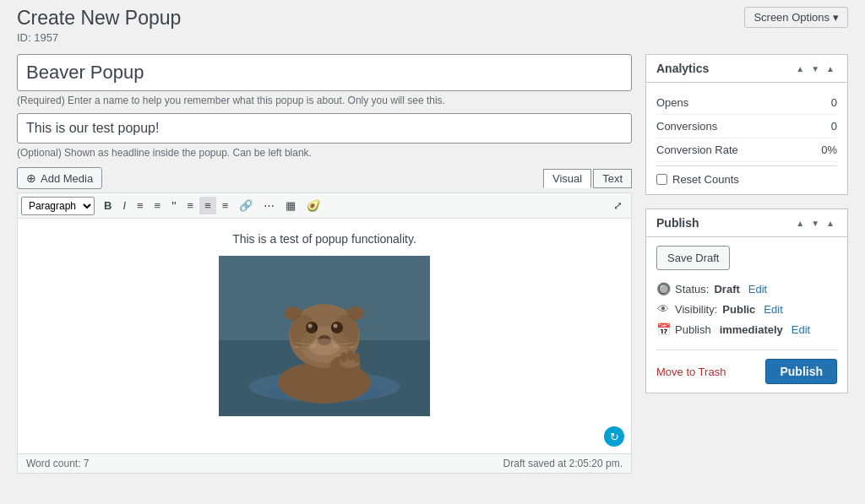 The width and height of the screenshot is (865, 504). What do you see at coordinates (174, 206) in the screenshot?
I see `blockquote-button: "` at bounding box center [174, 206].